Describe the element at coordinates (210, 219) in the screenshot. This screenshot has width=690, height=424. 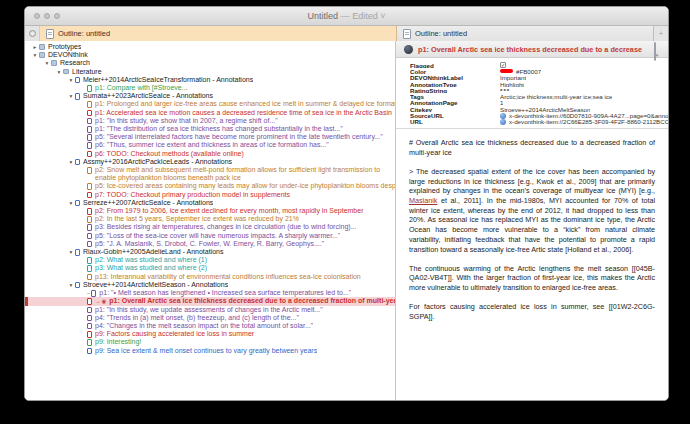
I see `outline-row: p2: In the last 5 years, September ice e…` at that location.